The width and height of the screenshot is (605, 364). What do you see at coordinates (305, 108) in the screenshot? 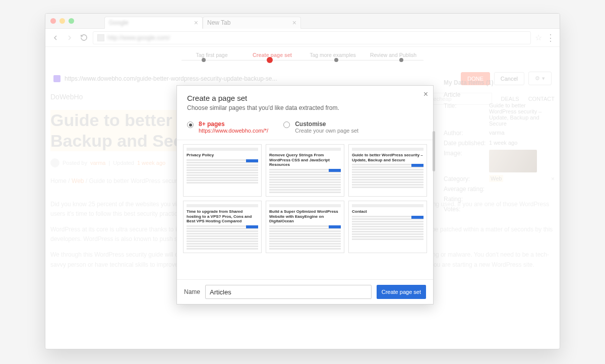
I see `modal-subtitle: Choose similar pages that you'd like dat…` at bounding box center [305, 108].